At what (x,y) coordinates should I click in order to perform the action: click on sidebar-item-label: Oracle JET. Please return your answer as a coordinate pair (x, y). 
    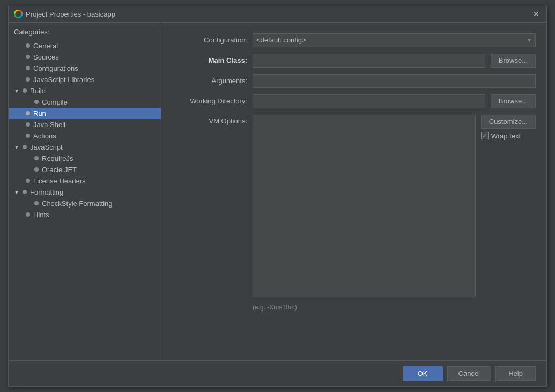
    Looking at the image, I should click on (59, 169).